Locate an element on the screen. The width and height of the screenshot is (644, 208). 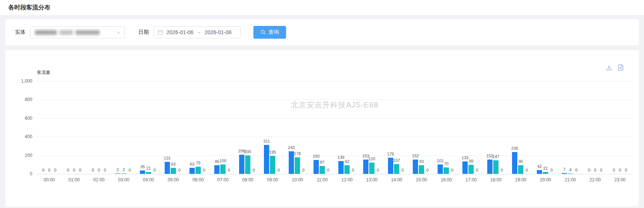
value-label: 150 is located at coordinates (316, 156).